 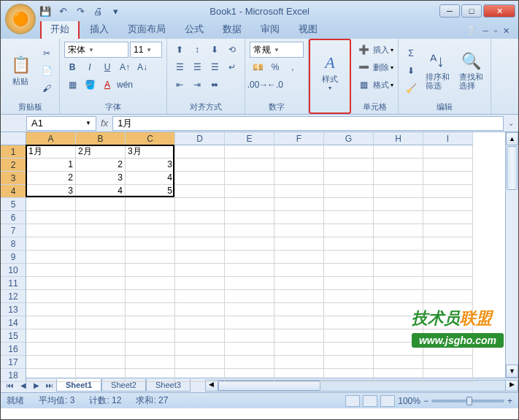 What do you see at coordinates (197, 85) in the screenshot?
I see `indent-increase-icon: ⇥` at bounding box center [197, 85].